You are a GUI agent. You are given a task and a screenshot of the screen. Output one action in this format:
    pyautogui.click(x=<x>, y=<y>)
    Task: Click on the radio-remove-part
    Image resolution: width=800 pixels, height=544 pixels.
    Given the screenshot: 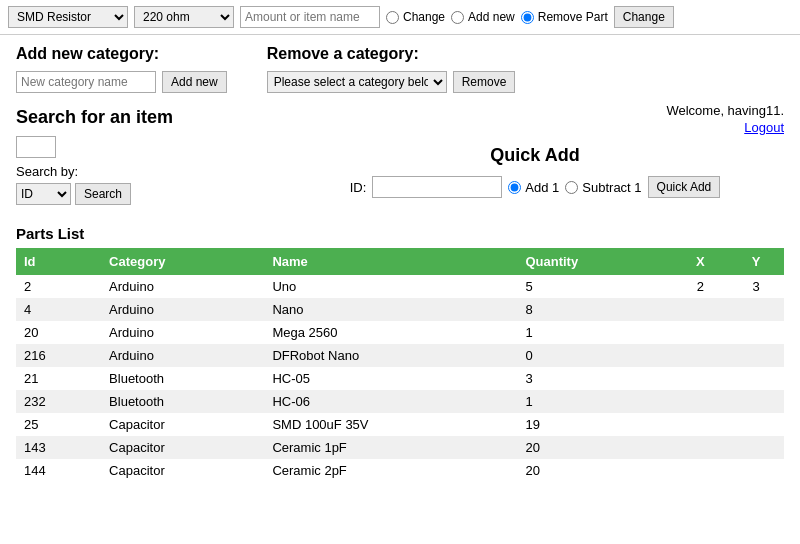 What is the action you would take?
    pyautogui.click(x=528, y=18)
    